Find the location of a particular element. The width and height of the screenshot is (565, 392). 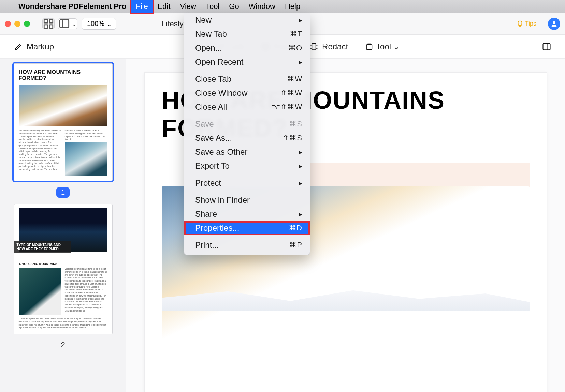

menu-item-print: Print...⌘P is located at coordinates (247, 245).